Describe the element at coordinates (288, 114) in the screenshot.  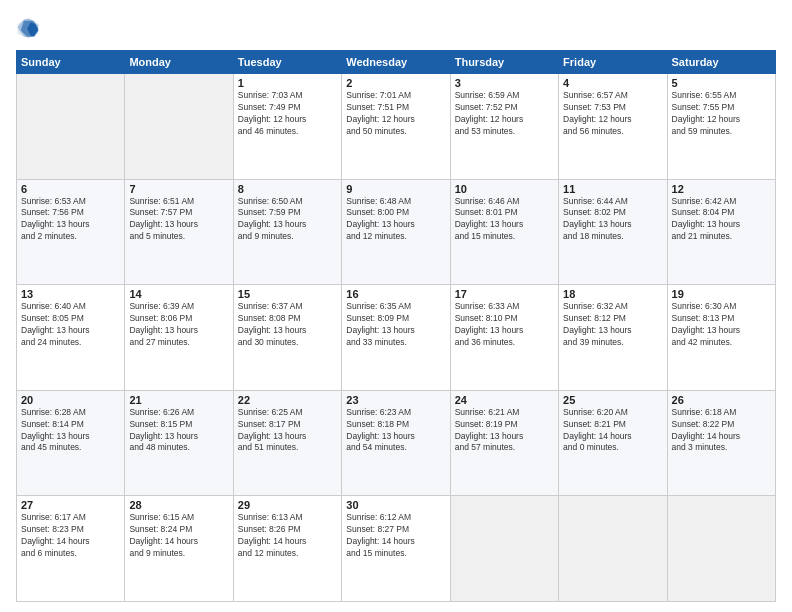
I see `day-info: Sunrise: 7:03 AM Sunset: 7:49 PM Dayligh…` at that location.